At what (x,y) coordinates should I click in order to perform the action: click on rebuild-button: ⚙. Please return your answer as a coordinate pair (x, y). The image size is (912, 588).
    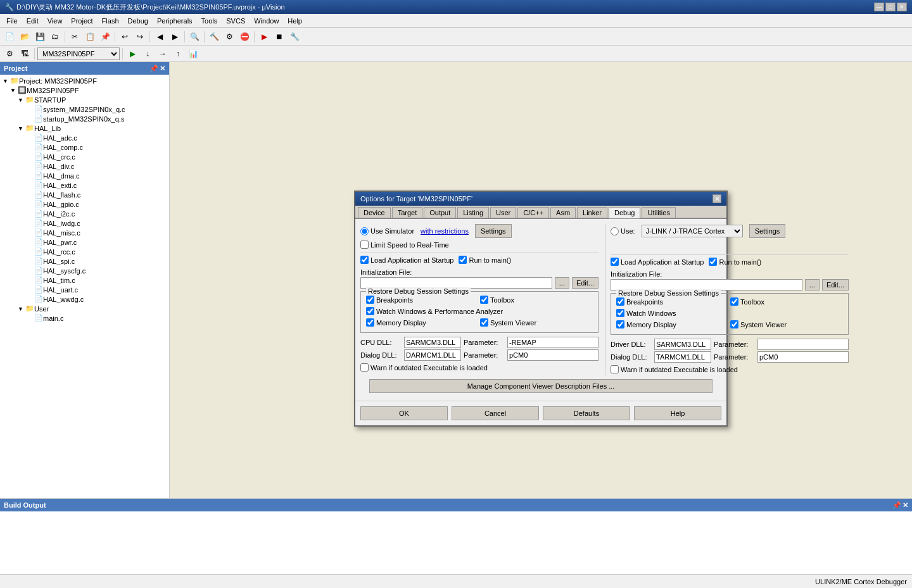
    Looking at the image, I should click on (229, 37).